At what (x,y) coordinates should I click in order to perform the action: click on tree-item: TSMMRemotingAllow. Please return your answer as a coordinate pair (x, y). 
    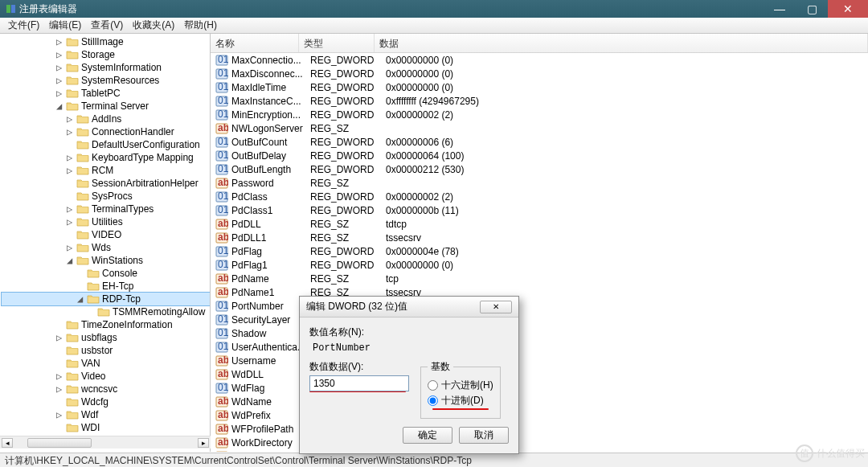
    Looking at the image, I should click on (106, 312).